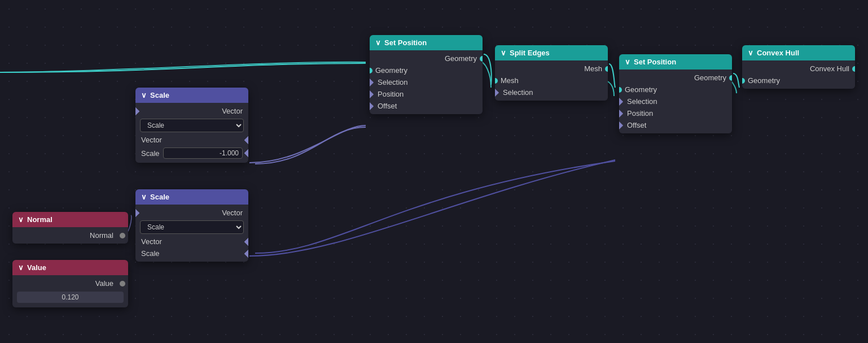 The height and width of the screenshot is (343, 868). Describe the element at coordinates (426, 70) in the screenshot. I see `set-position1-geo-input: Geometry` at that location.